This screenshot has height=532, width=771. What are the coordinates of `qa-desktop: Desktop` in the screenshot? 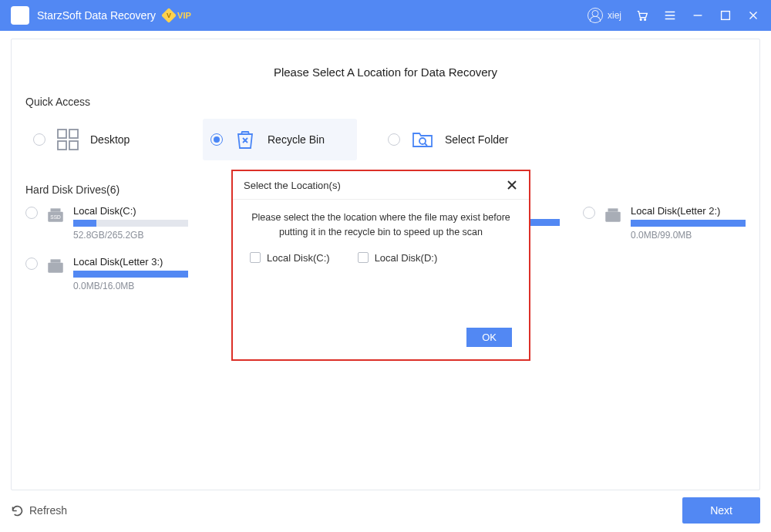 It's located at (103, 140).